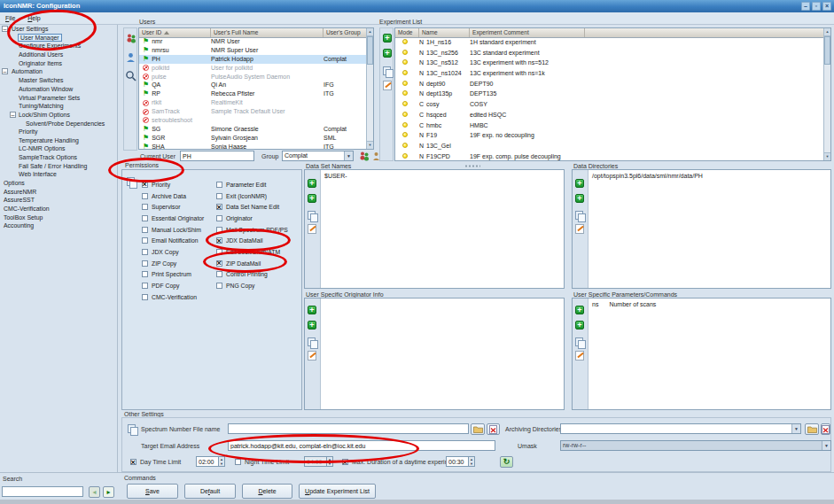  Describe the element at coordinates (108, 492) in the screenshot. I see `search-next-icon: ▸` at that location.